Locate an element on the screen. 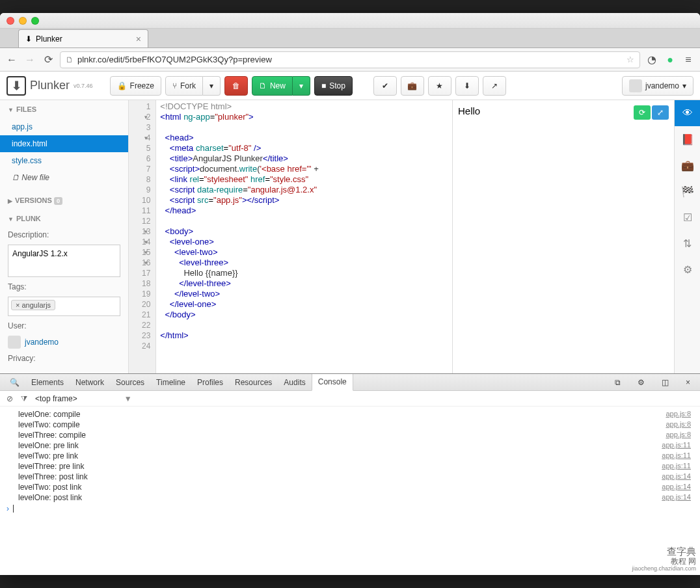 The height and width of the screenshot is (588, 700). download-button: ⬇ is located at coordinates (467, 86).